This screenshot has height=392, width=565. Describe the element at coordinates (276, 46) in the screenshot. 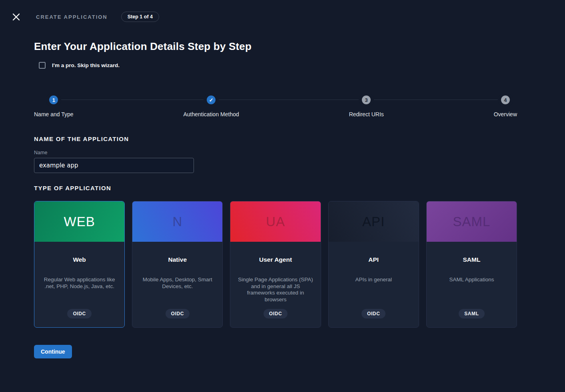

I see `wizard-heading: Enter Your Application Details Step by S…` at that location.